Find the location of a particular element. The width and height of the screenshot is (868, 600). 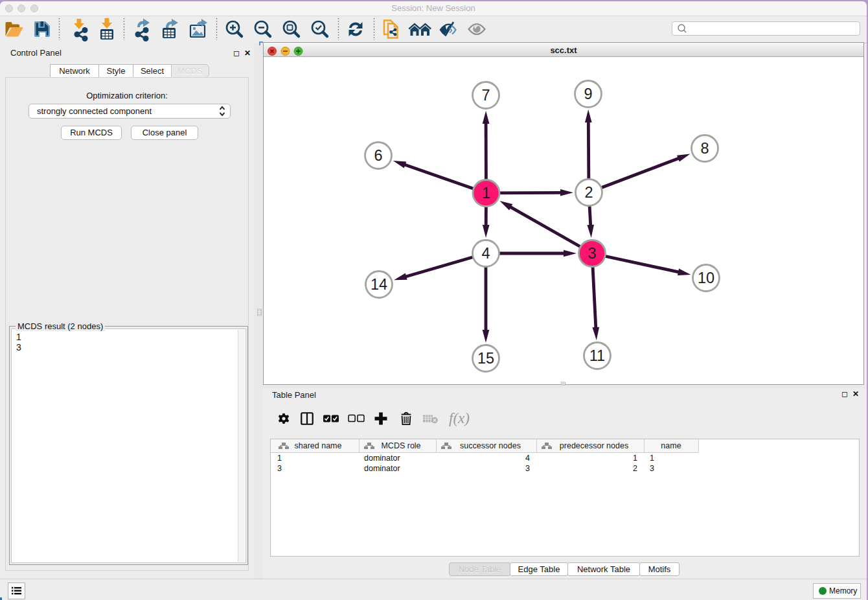

svg-text: 7 is located at coordinates (486, 95).